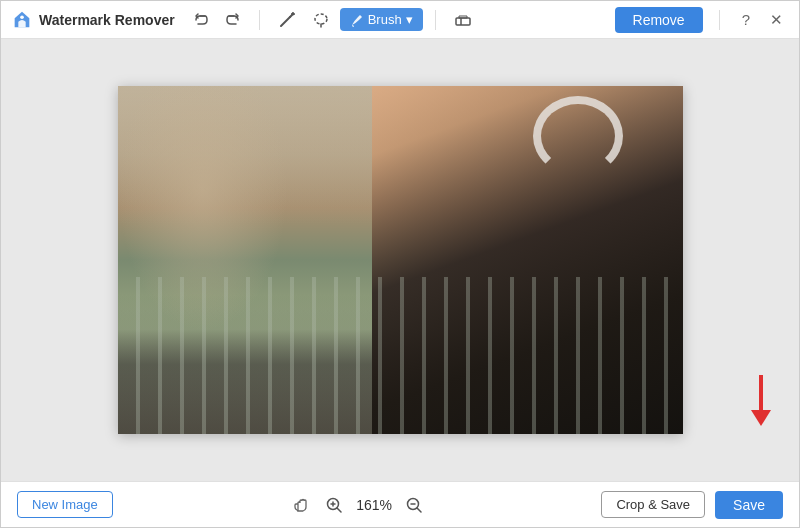 The width and height of the screenshot is (800, 528). What do you see at coordinates (414, 505) in the screenshot?
I see `zoom-out-icon` at bounding box center [414, 505].